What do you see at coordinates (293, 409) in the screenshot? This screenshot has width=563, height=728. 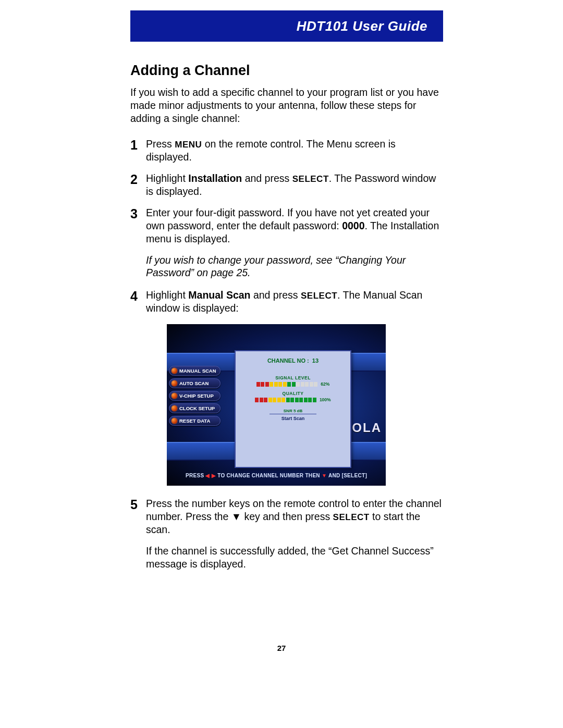 I see `scan-panel: CHANNEL NO : 13 SIGNAL LEVEL 62% QUALITY` at bounding box center [293, 409].